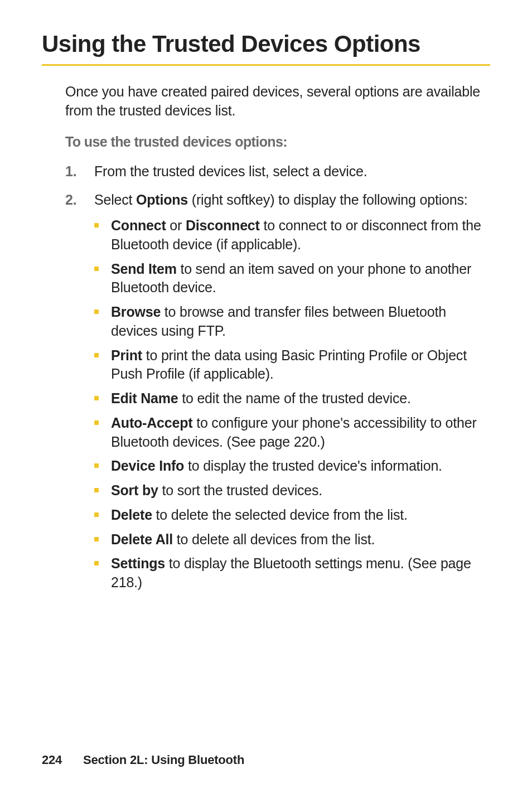 Image resolution: width=532 pixels, height=798 pixels. I want to click on step-marker: 2., so click(80, 200).